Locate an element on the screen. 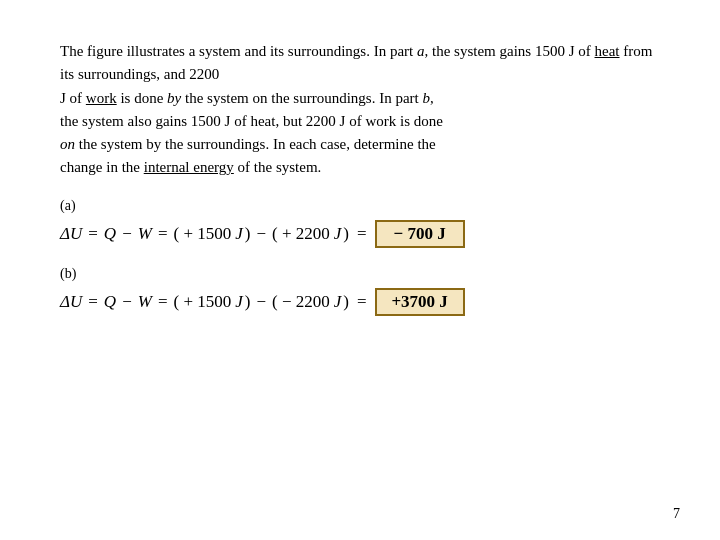  eq-sym-a2: − is located at coordinates (127, 234).